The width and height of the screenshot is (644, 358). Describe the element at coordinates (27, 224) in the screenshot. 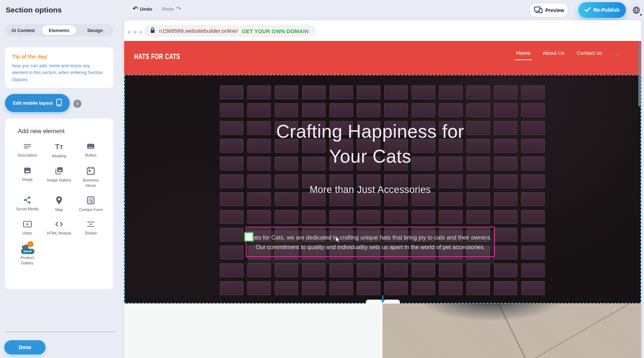

I see `video-icon` at that location.